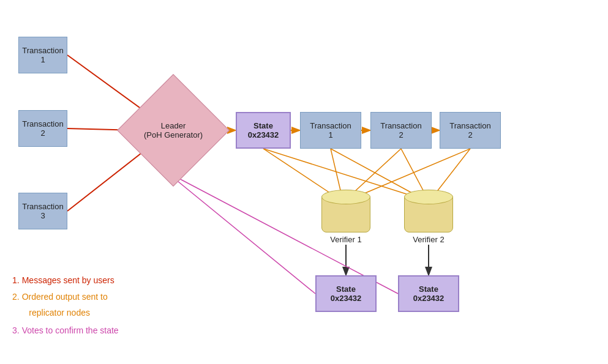 The height and width of the screenshot is (364, 608). Describe the element at coordinates (66, 330) in the screenshot. I see `legend-item-3: 3. Votes to confirm the state` at that location.